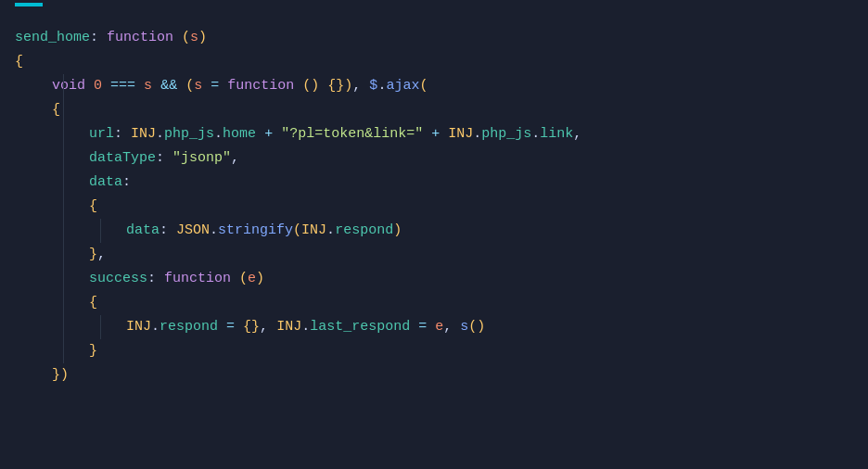  What do you see at coordinates (434, 183) in the screenshot?
I see `line-data-key: data:` at bounding box center [434, 183].